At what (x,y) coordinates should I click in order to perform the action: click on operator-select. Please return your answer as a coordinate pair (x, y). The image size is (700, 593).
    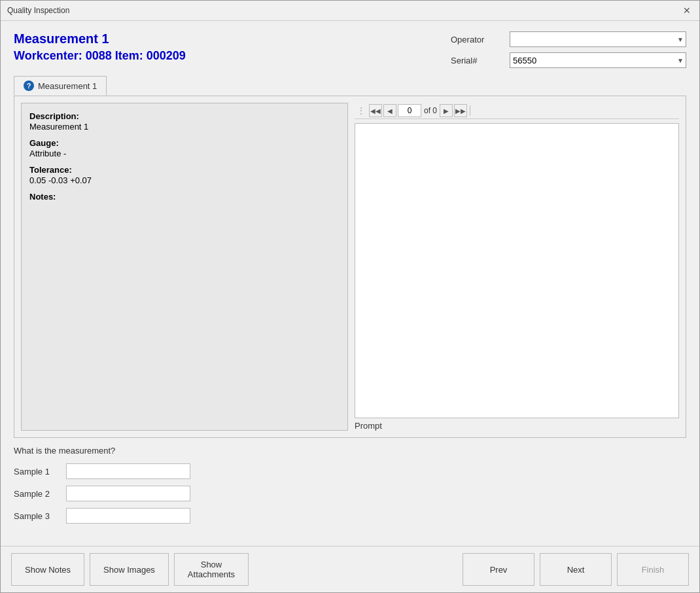
    Looking at the image, I should click on (598, 39).